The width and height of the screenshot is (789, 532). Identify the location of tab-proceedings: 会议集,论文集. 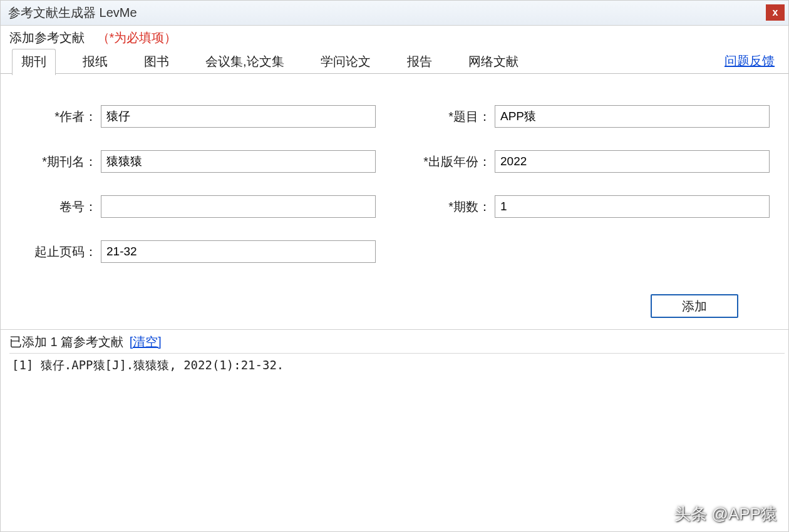
(245, 62).